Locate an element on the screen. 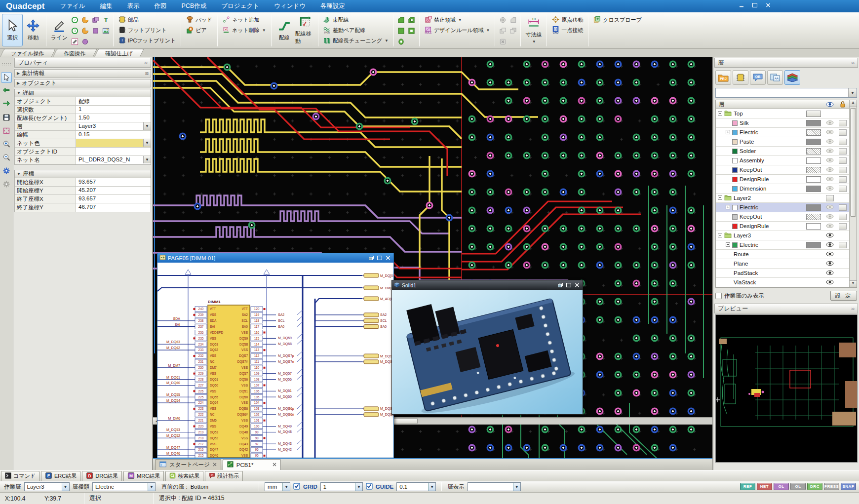  toolbar-ビア: ビア is located at coordinates (199, 30).